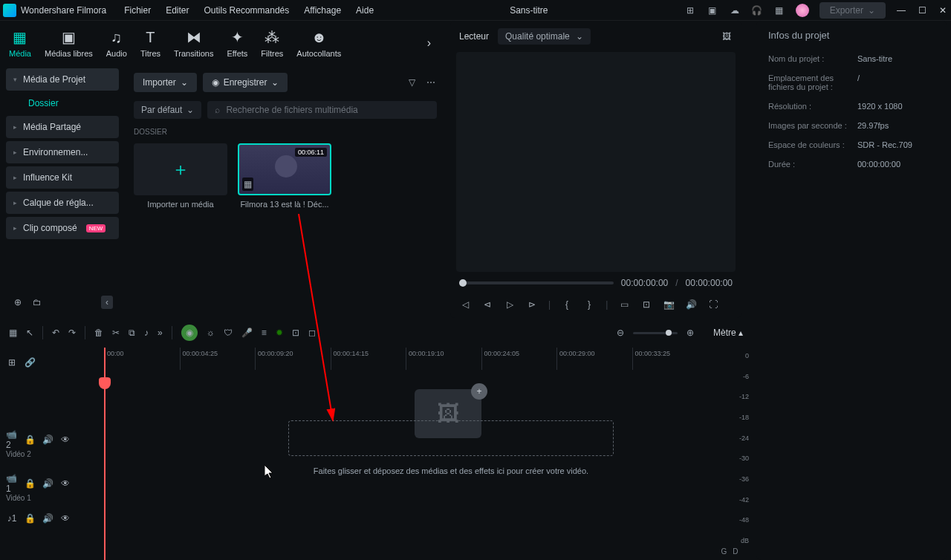 The height and width of the screenshot is (560, 951). What do you see at coordinates (160, 333) in the screenshot?
I see `more-tools-icon: »` at bounding box center [160, 333].